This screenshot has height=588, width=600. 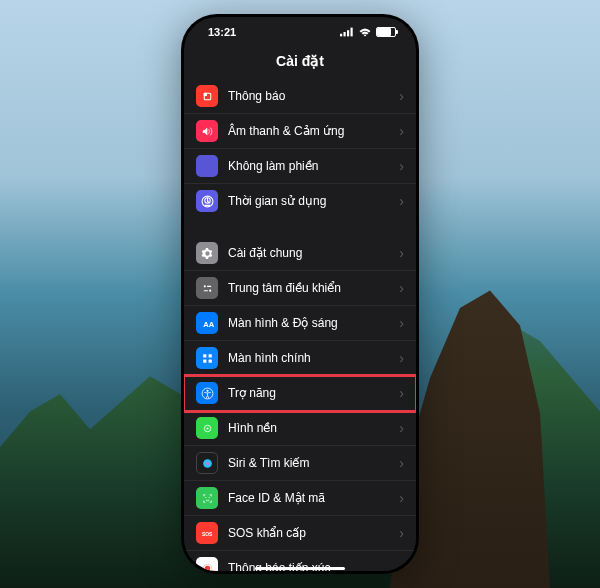 What do you see at coordinates (300, 498) in the screenshot?
I see `settings-row-face-id: Face ID & Mật mã›` at bounding box center [300, 498].